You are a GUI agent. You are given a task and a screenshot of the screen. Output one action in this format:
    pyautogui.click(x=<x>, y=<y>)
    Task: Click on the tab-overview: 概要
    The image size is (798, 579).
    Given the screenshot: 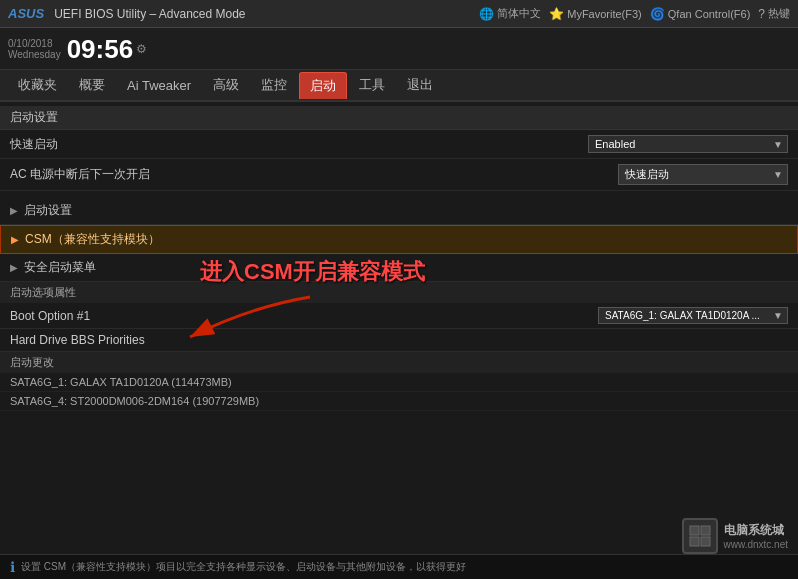 What is the action you would take?
    pyautogui.click(x=92, y=85)
    